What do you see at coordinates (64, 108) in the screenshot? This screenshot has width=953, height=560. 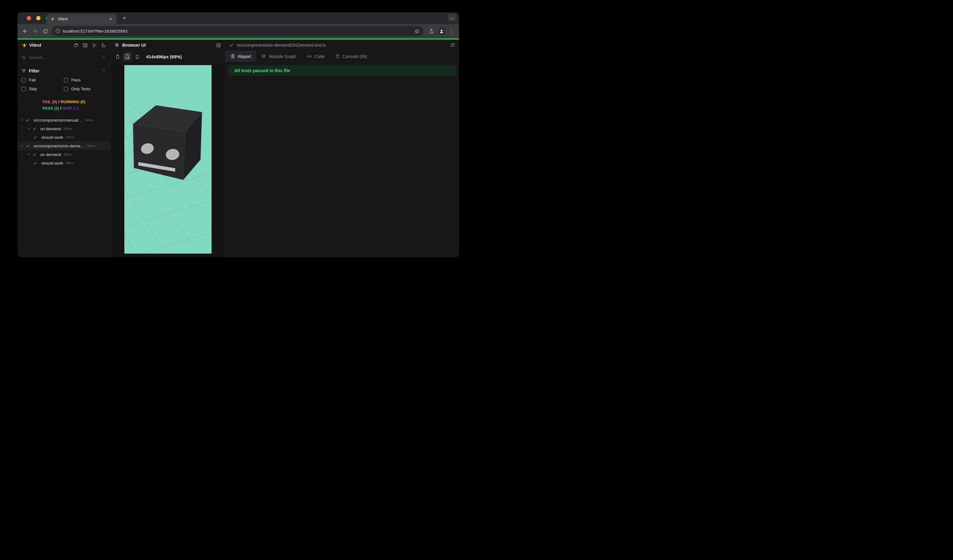 I see `summary-line-2: PASS (2)/SKIP (--)` at bounding box center [64, 108].